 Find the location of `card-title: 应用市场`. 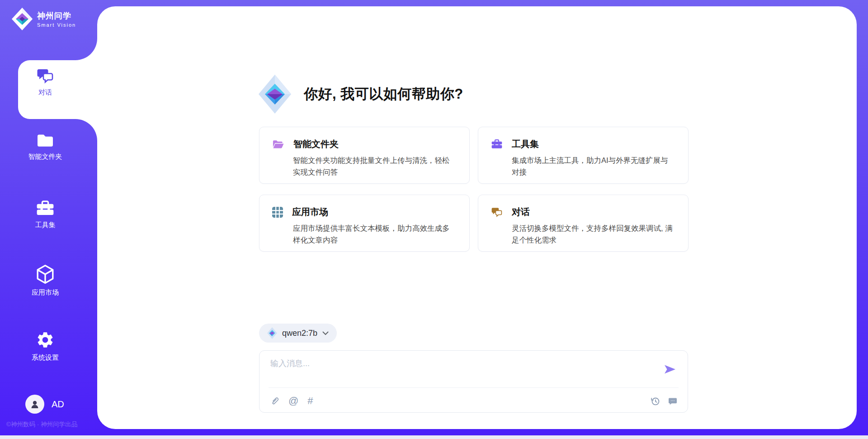

card-title: 应用市场 is located at coordinates (310, 212).